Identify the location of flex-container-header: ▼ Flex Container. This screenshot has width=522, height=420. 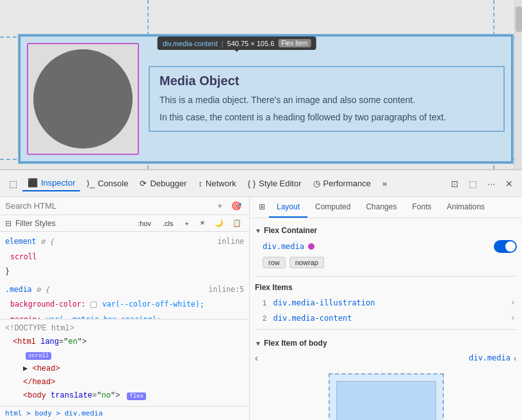
(386, 230).